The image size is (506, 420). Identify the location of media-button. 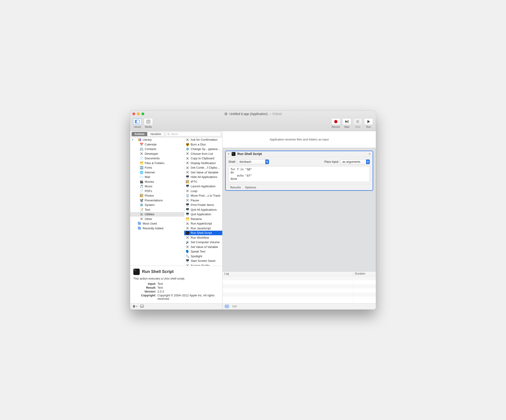
(148, 122).